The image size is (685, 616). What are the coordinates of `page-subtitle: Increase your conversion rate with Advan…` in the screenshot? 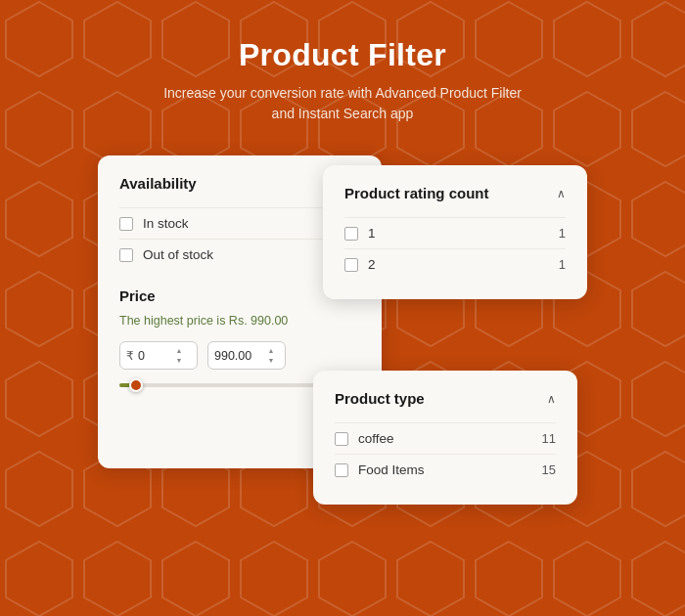 It's located at (342, 104).